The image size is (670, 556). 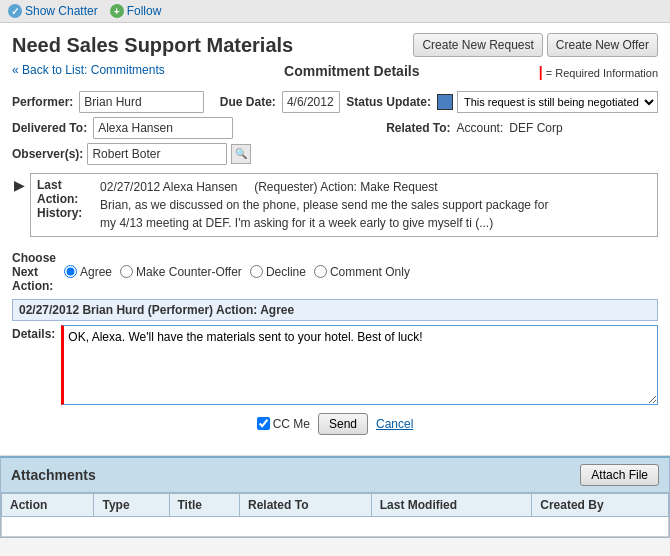 I want to click on related-to-value: DEF Corp, so click(x=536, y=128).